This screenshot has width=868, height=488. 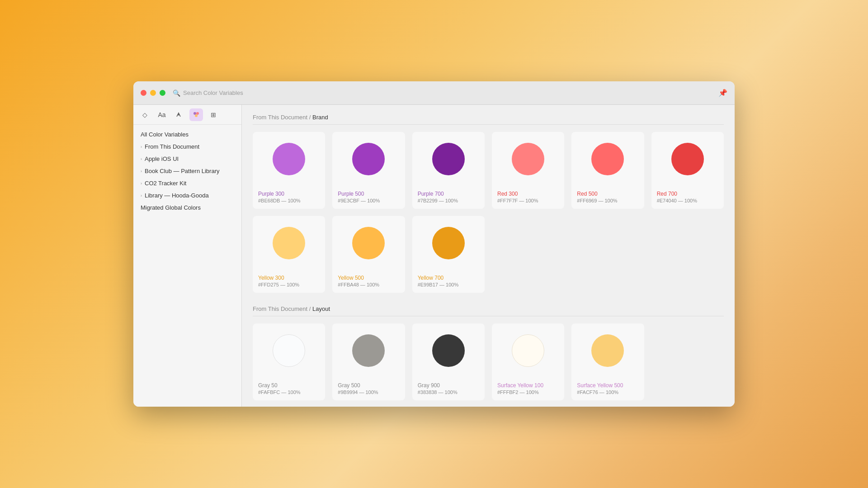 I want to click on color-hex-surface-yellow-500: #FACF76 — 100%, so click(x=608, y=392).